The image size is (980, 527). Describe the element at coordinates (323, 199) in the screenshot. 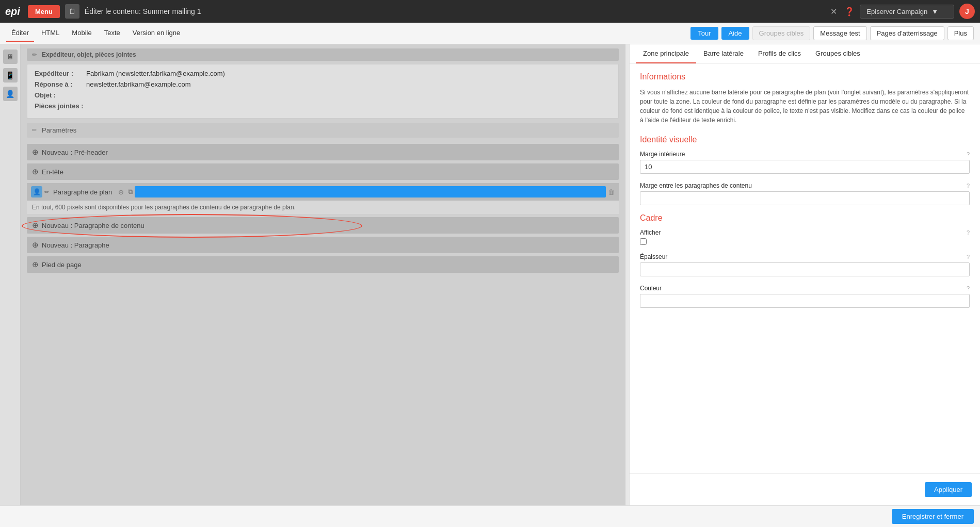

I see `plan-section: 👤 ✏ Paragraphe de plan ⊕ ⧉ 🗑 En tout, 60…` at that location.